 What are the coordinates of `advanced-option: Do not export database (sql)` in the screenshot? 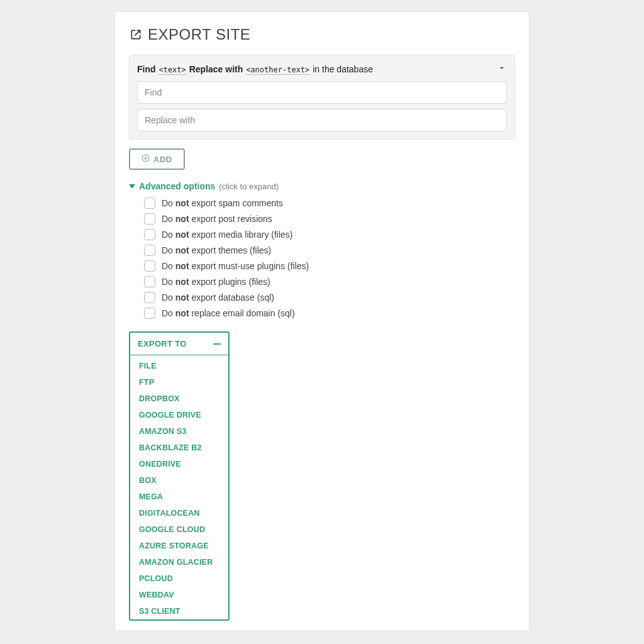 It's located at (330, 297).